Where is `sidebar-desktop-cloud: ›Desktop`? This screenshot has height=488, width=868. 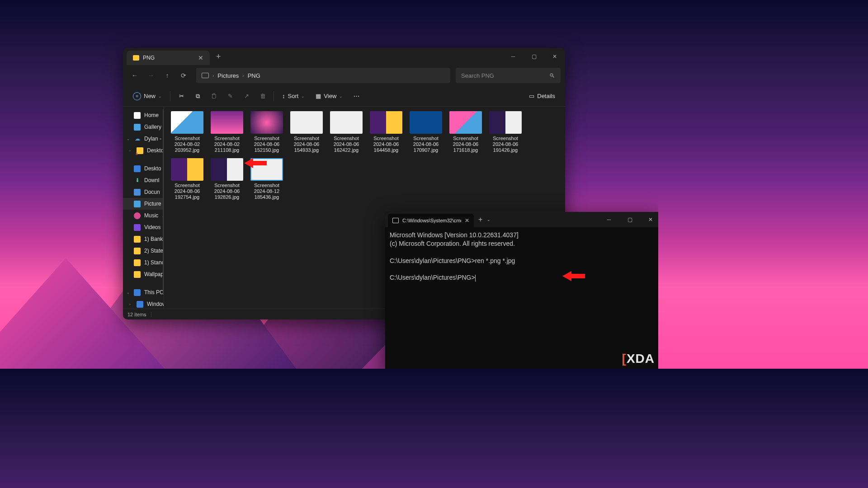 sidebar-desktop-cloud: ›Desktop is located at coordinates (143, 150).